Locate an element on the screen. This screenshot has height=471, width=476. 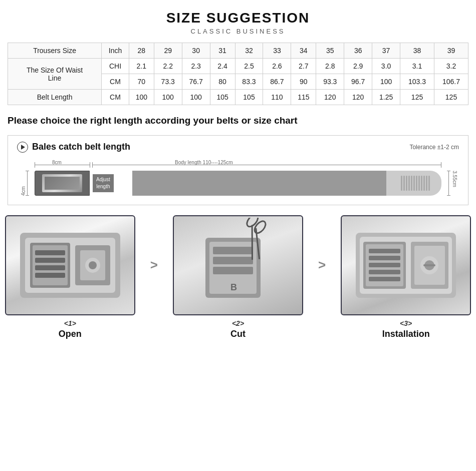
step-1-svg is located at coordinates (70, 265).